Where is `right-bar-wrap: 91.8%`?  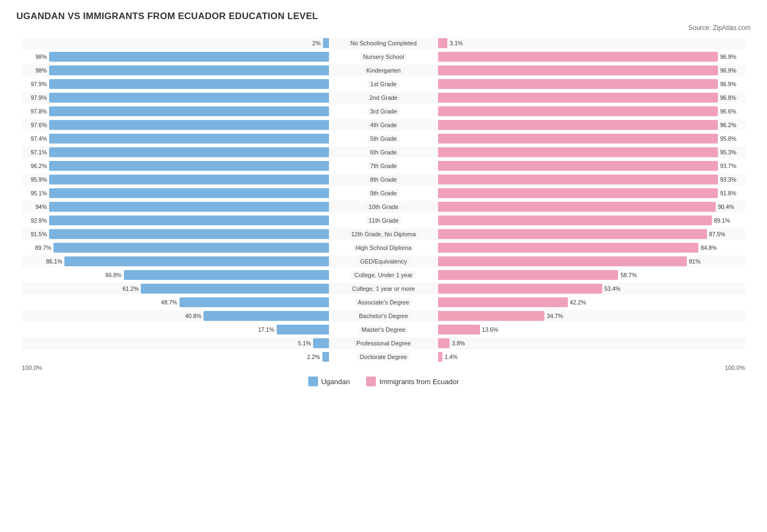 right-bar-wrap: 91.8% is located at coordinates (591, 193).